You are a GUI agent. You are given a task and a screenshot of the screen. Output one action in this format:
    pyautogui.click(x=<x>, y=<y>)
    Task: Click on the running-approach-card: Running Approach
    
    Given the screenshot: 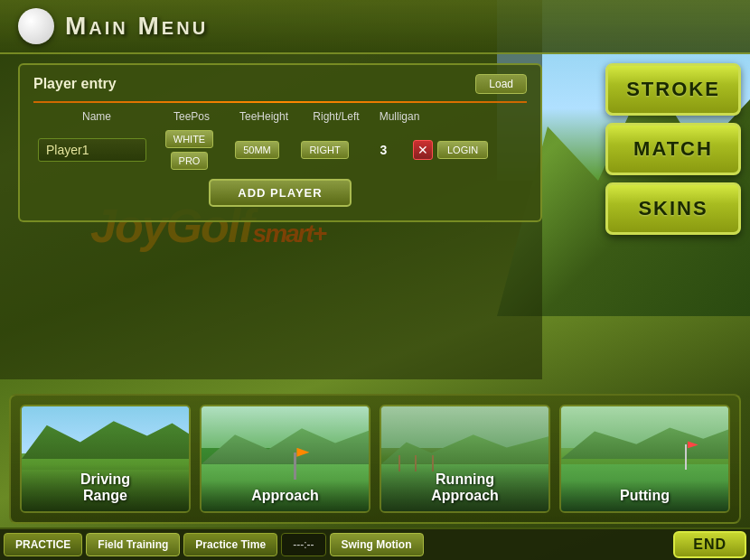 What is the action you would take?
    pyautogui.click(x=464, y=459)
    